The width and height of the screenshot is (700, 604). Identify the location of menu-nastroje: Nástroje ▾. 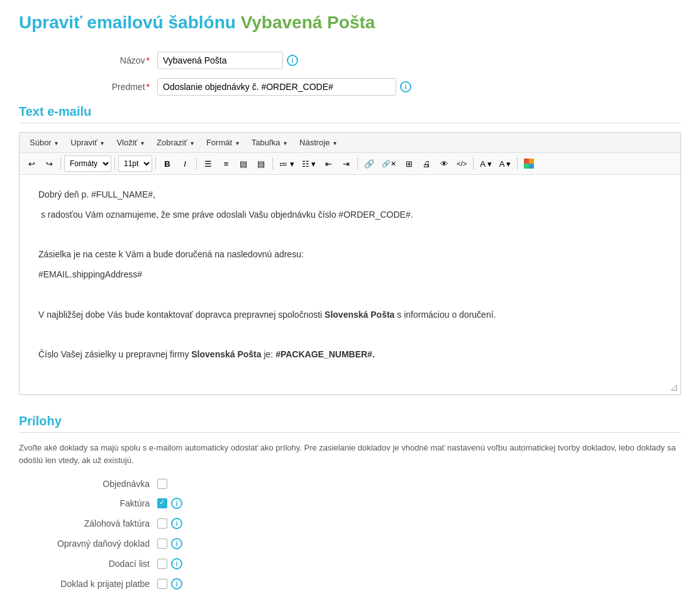
(318, 142).